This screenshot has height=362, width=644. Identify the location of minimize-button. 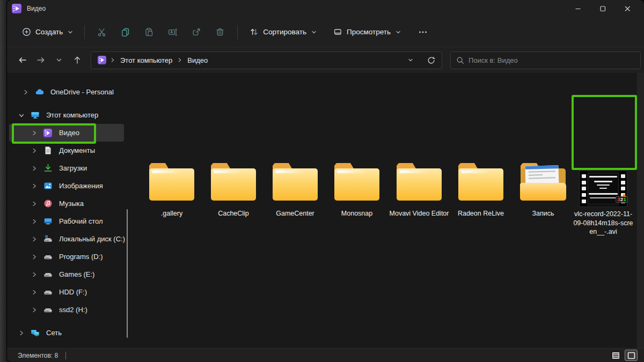
(578, 9).